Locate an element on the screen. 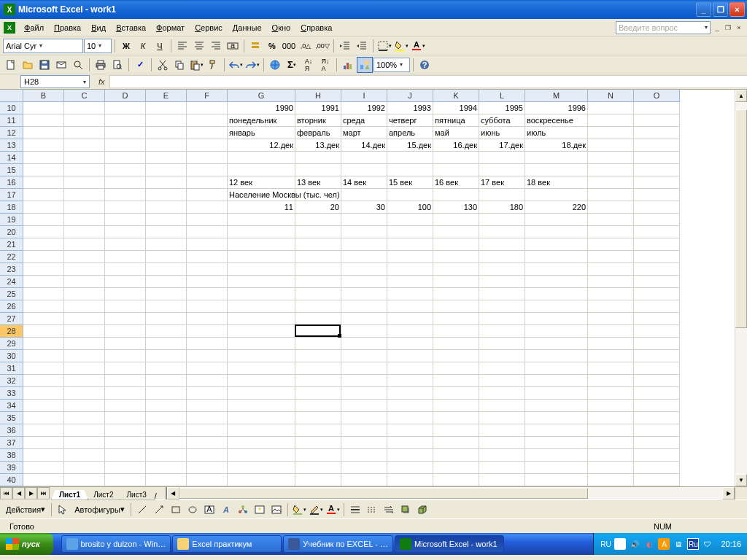 The width and height of the screenshot is (747, 560). cell-B38 is located at coordinates (44, 455).